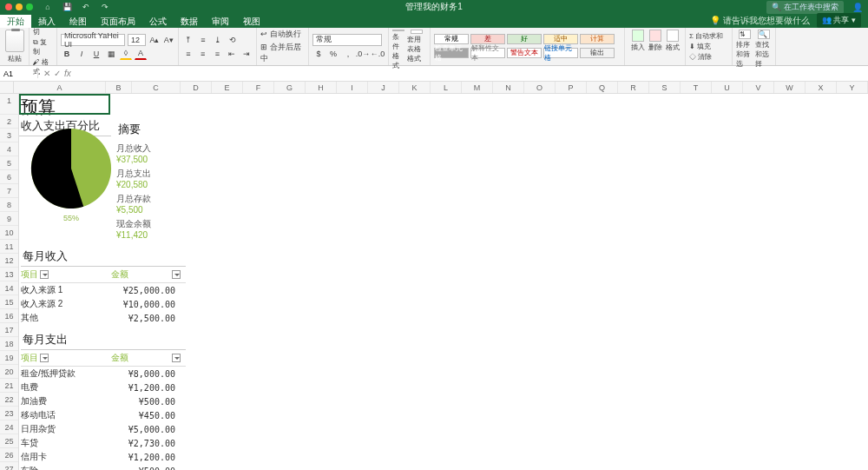 The image size is (868, 470). What do you see at coordinates (9, 205) in the screenshot?
I see `row-header-8: 8` at bounding box center [9, 205].